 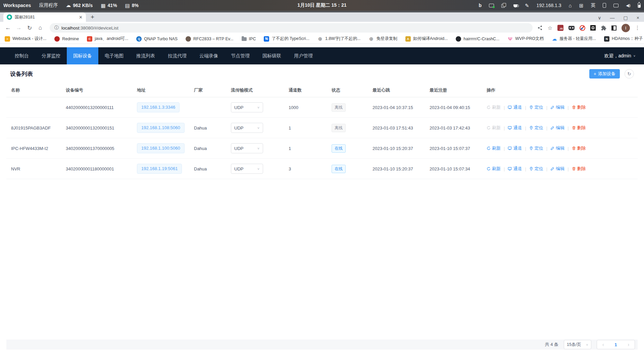 I want to click on bookmark-star-icon: ☆, so click(x=550, y=28).